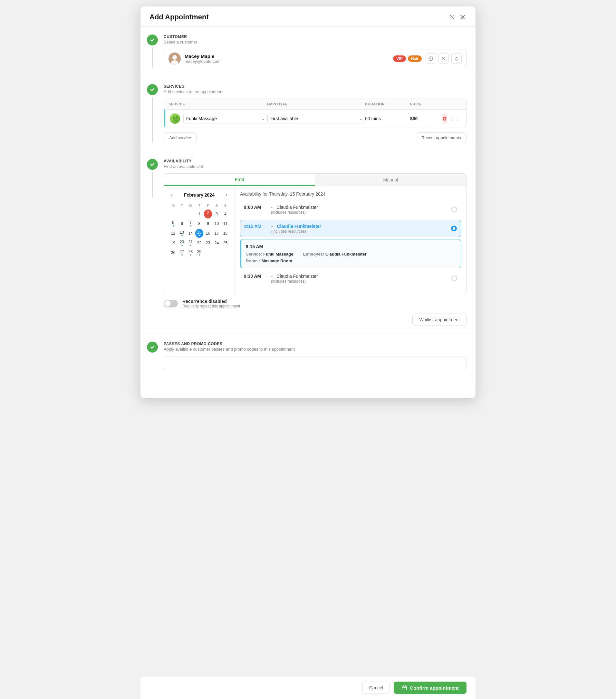 The width and height of the screenshot is (616, 699). Describe the element at coordinates (179, 17) in the screenshot. I see `modal-title: Add Appointment` at that location.